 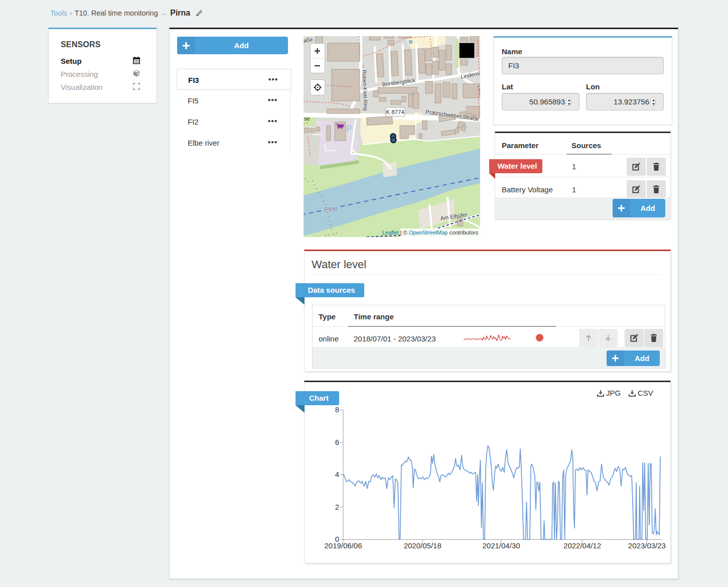 I want to click on svg-text: 2022/04/12, so click(x=582, y=545).